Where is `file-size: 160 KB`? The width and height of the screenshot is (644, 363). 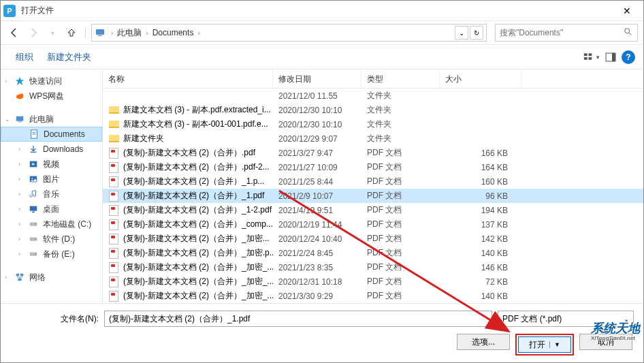
file-size: 160 KB is located at coordinates (481, 182).